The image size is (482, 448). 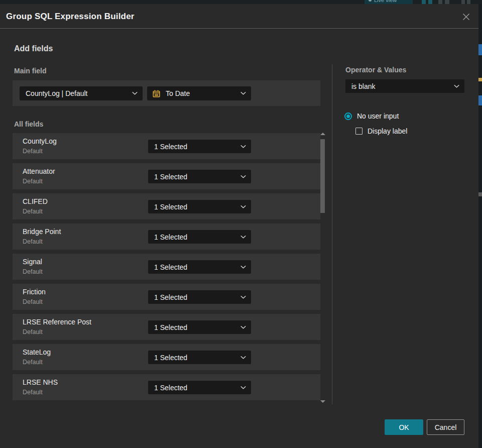 What do you see at coordinates (42, 232) in the screenshot?
I see `field-name: Bridge Point` at bounding box center [42, 232].